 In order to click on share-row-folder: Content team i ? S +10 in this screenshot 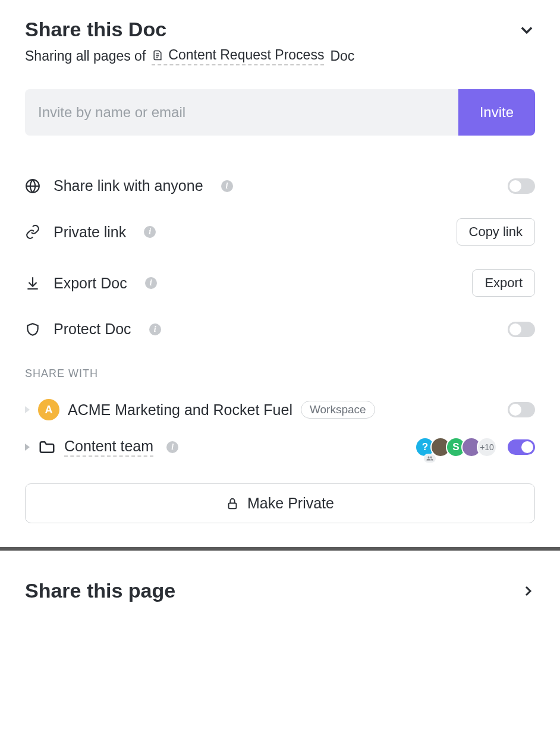, I will do `click(280, 447)`.